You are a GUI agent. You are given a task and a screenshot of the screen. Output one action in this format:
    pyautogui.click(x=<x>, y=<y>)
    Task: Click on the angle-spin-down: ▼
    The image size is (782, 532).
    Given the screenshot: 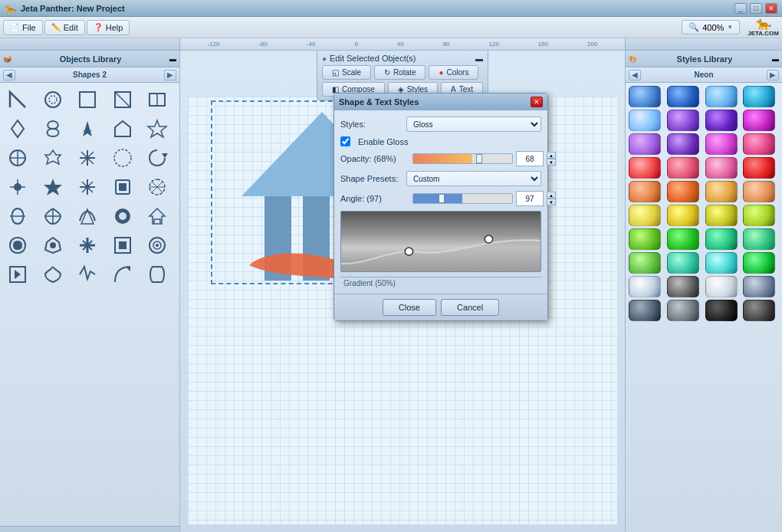 What is the action you would take?
    pyautogui.click(x=551, y=202)
    